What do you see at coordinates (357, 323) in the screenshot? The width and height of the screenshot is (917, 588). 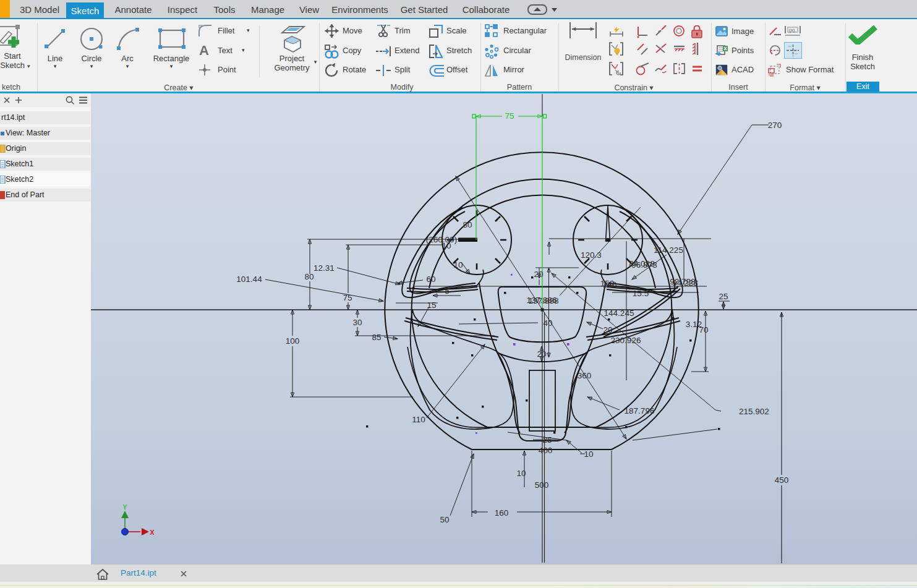 I see `svg-text: 30` at bounding box center [357, 323].